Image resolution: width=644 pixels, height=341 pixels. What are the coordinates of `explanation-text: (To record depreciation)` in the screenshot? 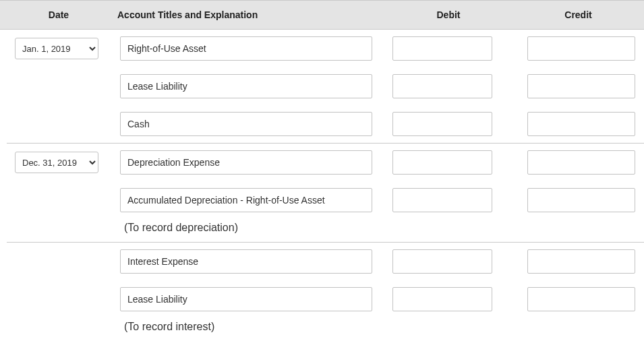 It's located at (179, 228).